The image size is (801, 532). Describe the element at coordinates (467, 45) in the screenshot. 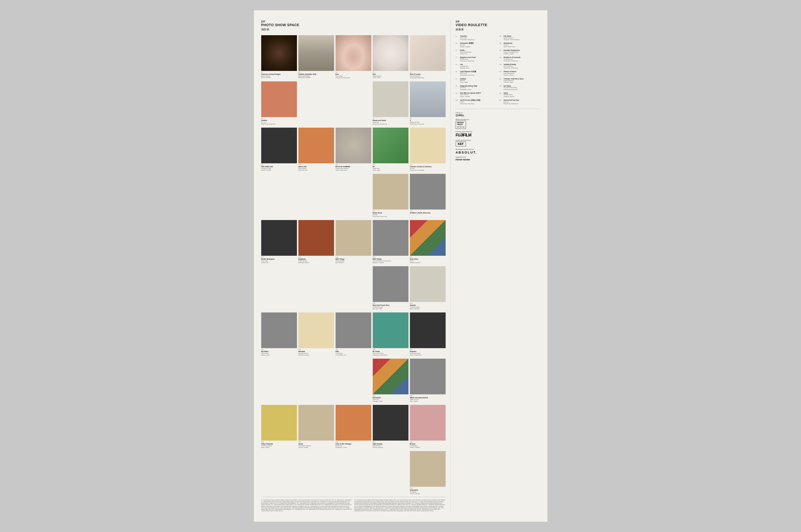

I see `video-info: Chinatown 西環街 Bow NaSydney, Australia` at that location.